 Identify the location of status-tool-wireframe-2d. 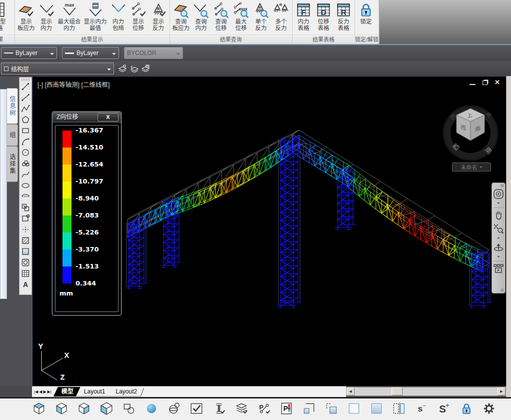
(129, 410).